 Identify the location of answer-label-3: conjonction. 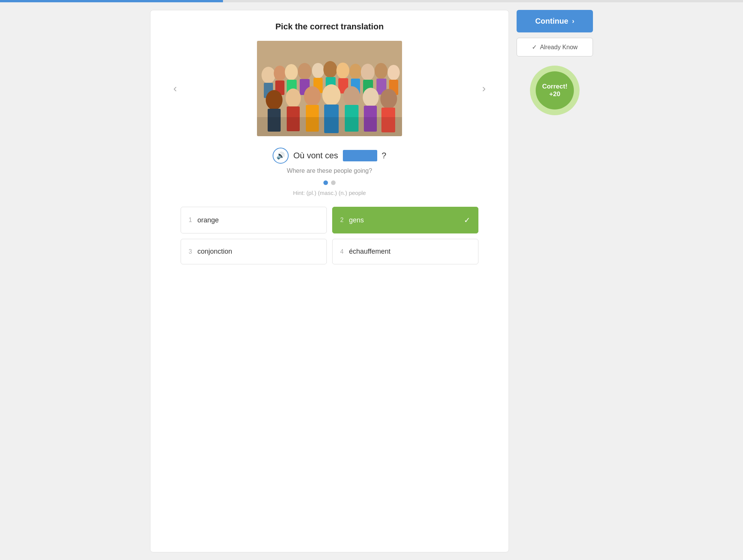
(215, 252).